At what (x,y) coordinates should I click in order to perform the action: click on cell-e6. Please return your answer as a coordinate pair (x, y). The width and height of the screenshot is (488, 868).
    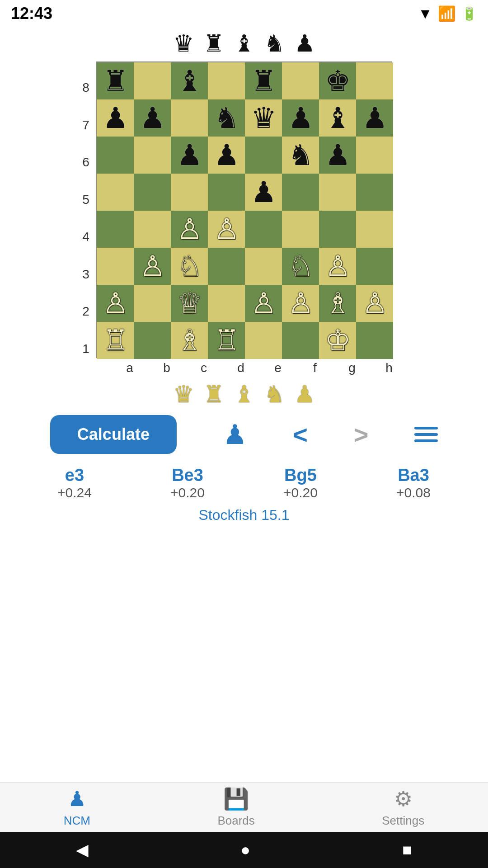
    Looking at the image, I should click on (263, 155).